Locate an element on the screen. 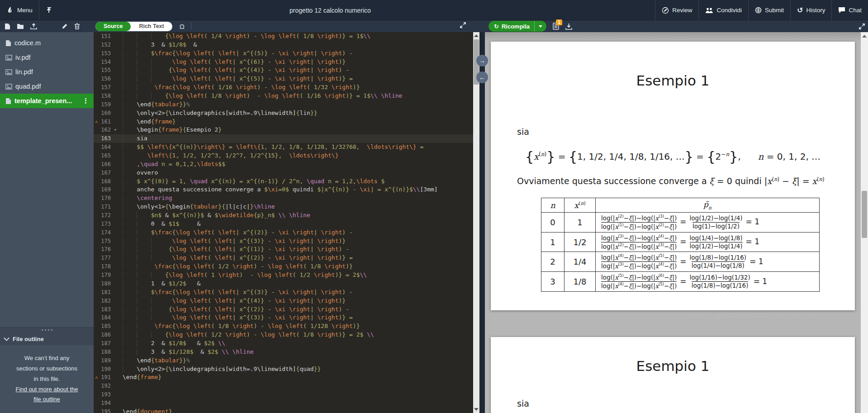  rich-text-mode-tab: Rich Text is located at coordinates (151, 26).